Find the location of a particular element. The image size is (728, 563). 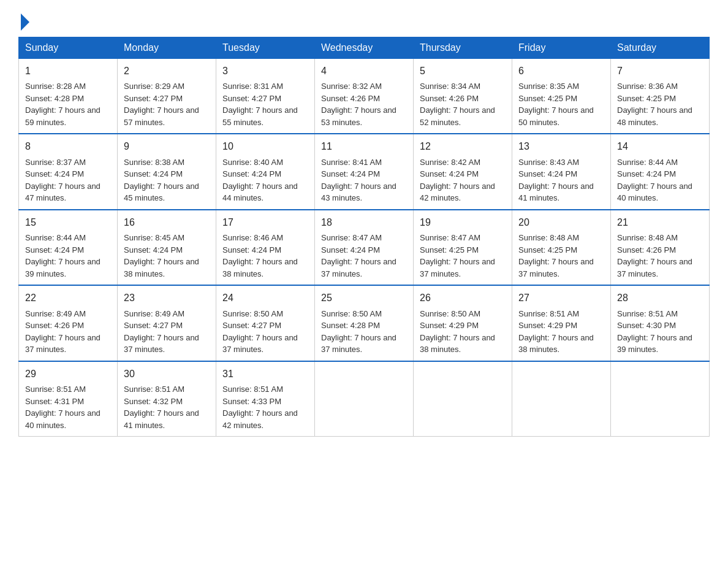

day-number: 4 is located at coordinates (364, 71).